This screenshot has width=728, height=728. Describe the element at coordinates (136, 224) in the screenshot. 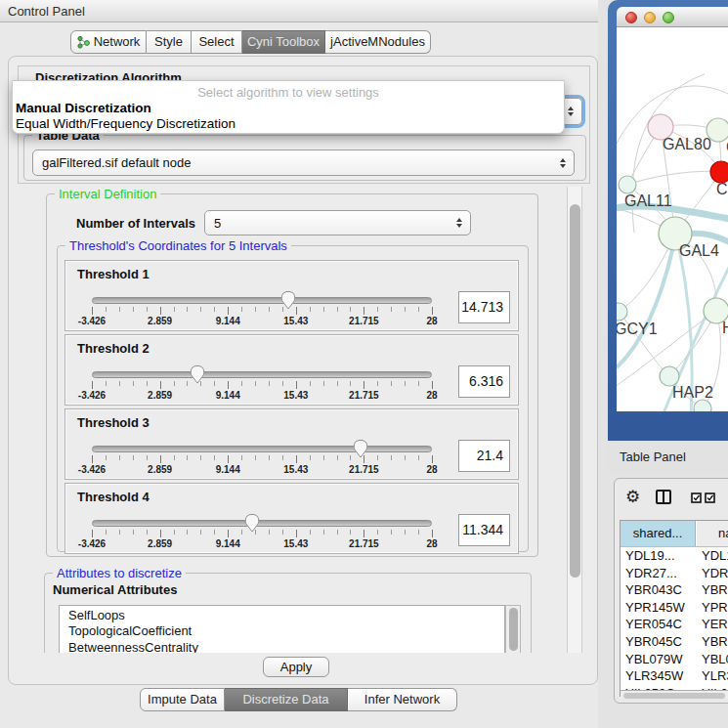

I see `number-of-intervals-label: Number of Intervals` at that location.